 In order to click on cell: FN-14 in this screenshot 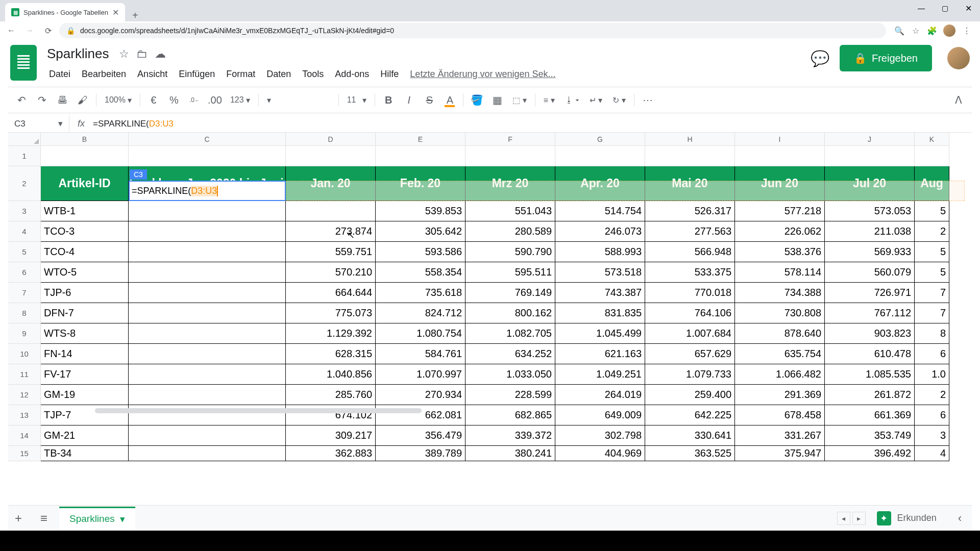, I will do `click(85, 354)`.